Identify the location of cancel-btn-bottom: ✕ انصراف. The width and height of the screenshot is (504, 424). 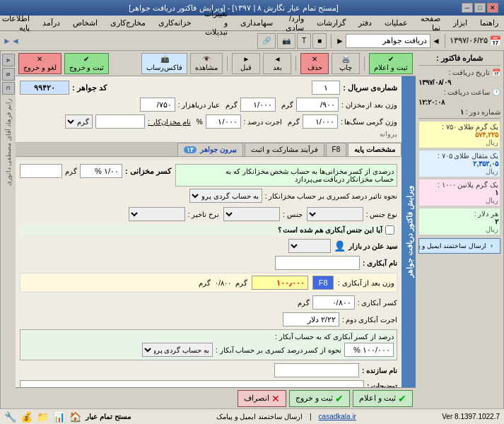
(262, 399).